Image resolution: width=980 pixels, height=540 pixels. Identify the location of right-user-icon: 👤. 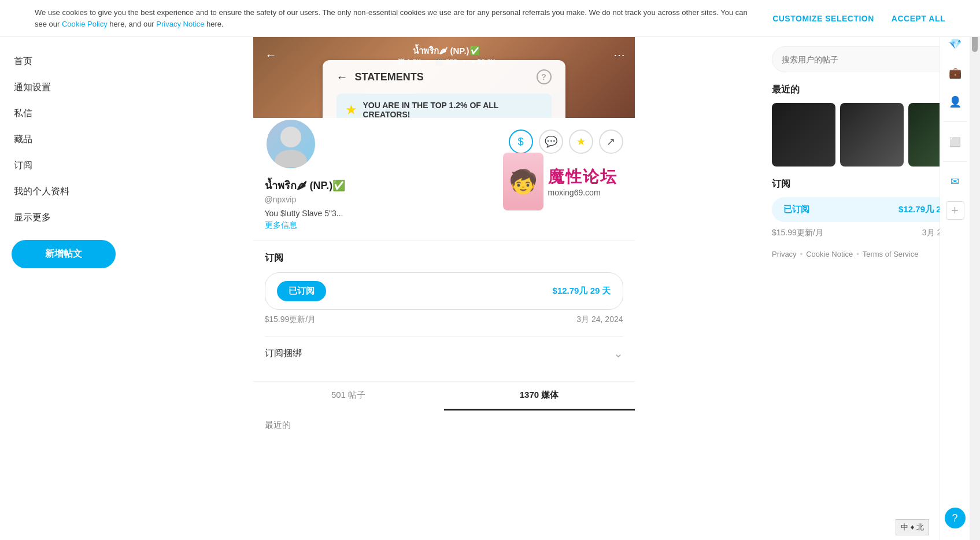
(955, 102).